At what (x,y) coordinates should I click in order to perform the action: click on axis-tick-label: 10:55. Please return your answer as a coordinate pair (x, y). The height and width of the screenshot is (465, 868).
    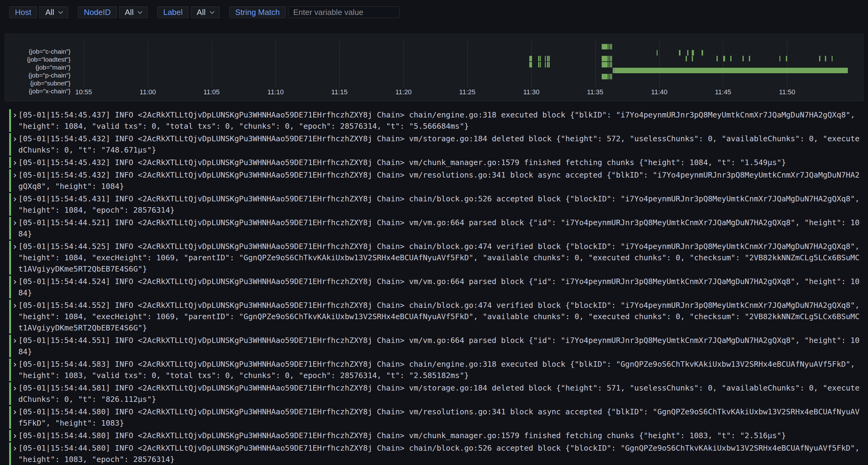
    Looking at the image, I should click on (84, 92).